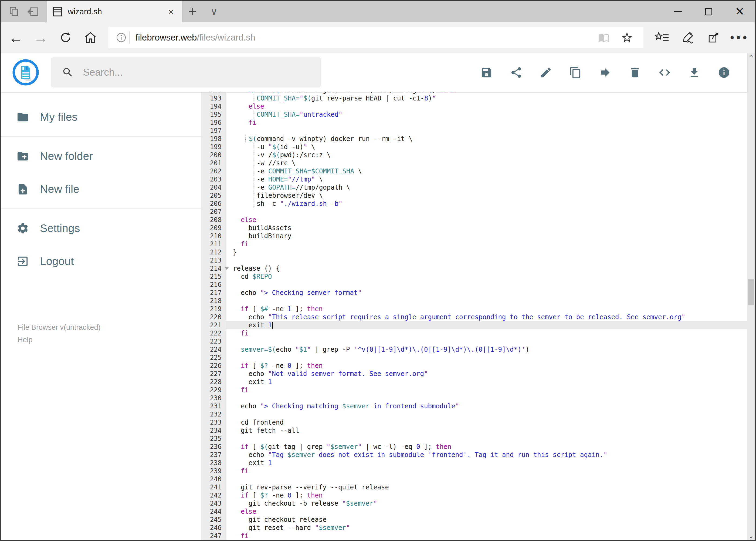 The height and width of the screenshot is (541, 756). I want to click on code-line: 221 exit 1, so click(474, 325).